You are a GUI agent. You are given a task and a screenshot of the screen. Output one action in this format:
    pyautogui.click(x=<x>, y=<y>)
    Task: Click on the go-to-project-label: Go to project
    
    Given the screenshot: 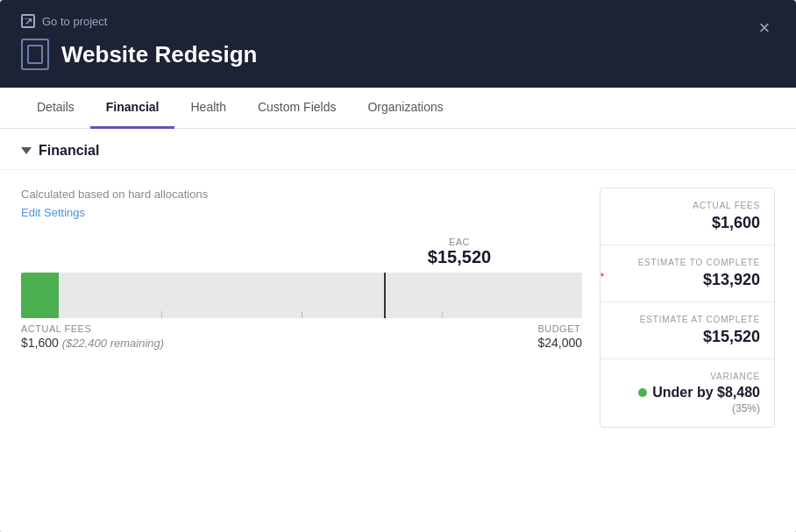 What is the action you would take?
    pyautogui.click(x=75, y=21)
    